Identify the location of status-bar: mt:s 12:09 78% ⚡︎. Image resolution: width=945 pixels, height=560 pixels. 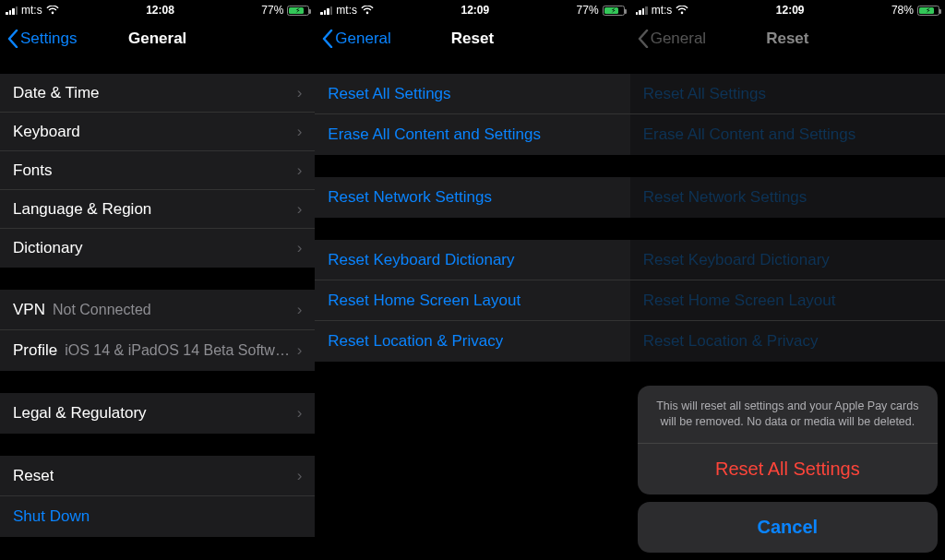
(788, 9).